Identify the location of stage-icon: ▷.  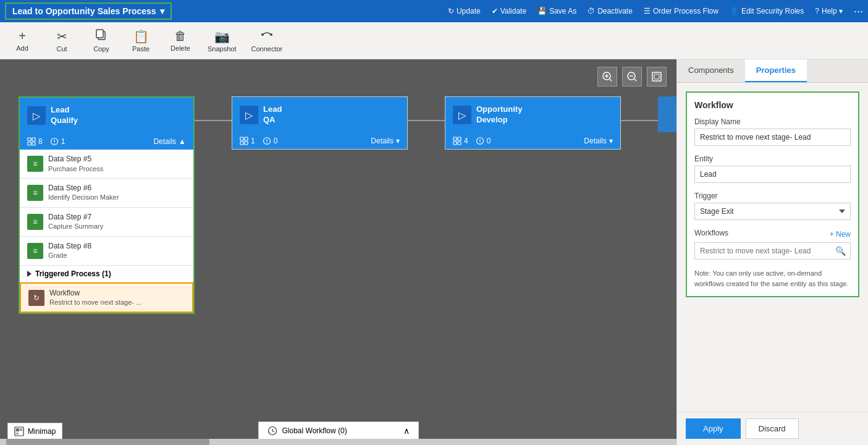
(36, 116).